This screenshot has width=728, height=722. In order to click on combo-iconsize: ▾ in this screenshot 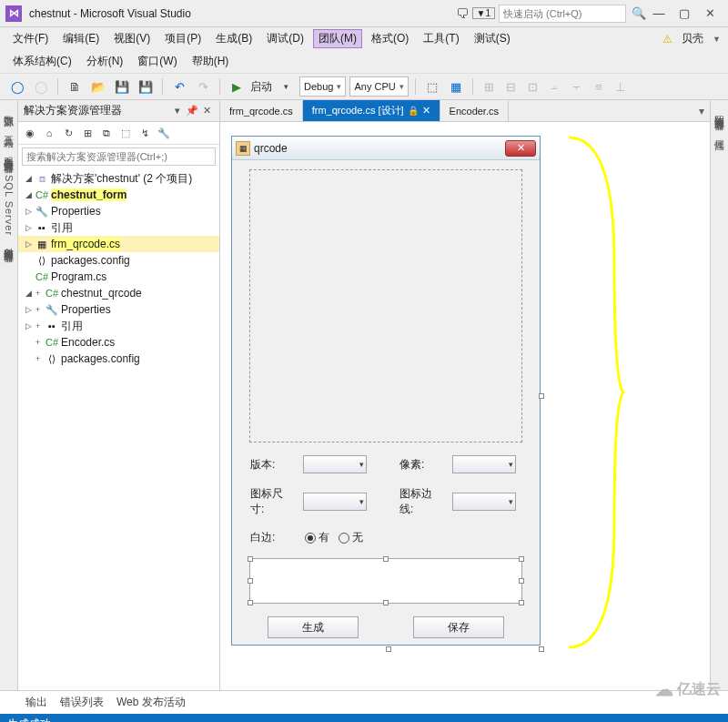, I will do `click(335, 502)`.